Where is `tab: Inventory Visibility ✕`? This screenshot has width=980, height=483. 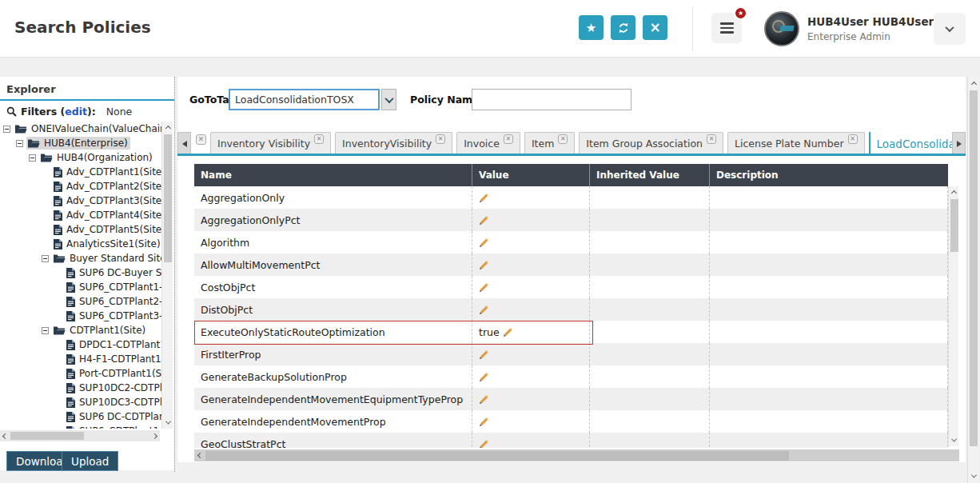 tab: Inventory Visibility ✕ is located at coordinates (270, 142).